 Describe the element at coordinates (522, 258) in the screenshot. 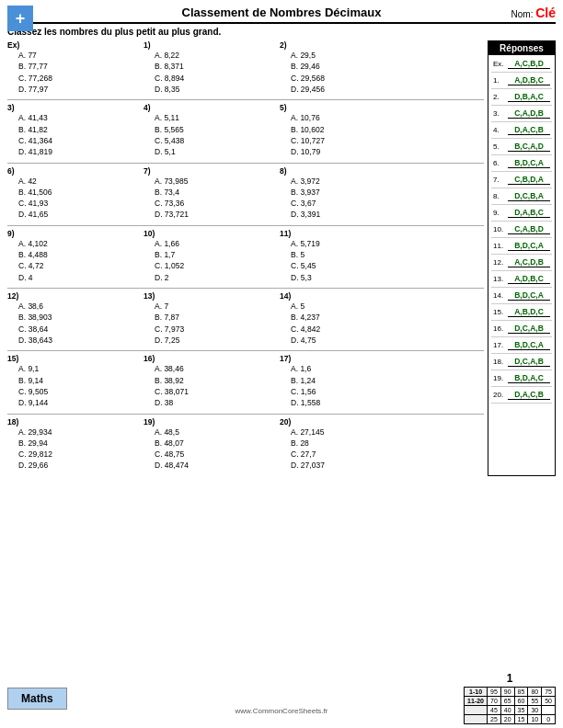

I see `answers-area: Réponses Ex. A,C,B,D 1. A,D,B,C 2. D,B,A…` at that location.